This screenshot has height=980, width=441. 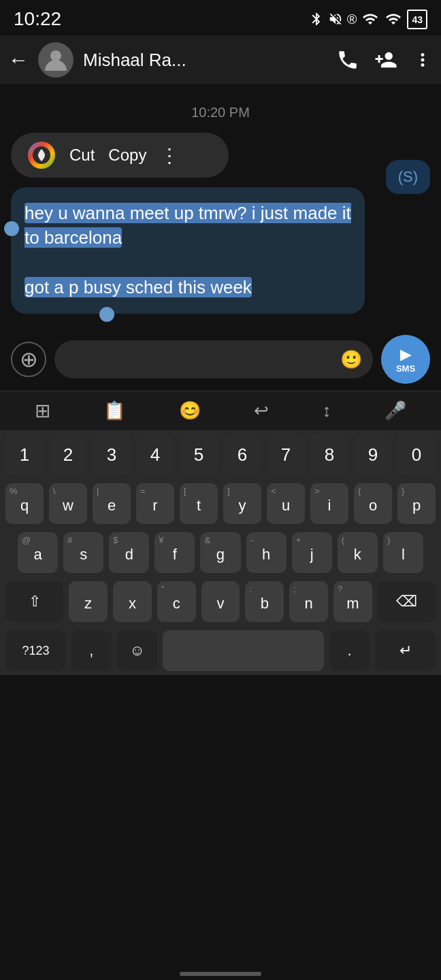 I want to click on emoji-button: 🙂, so click(x=351, y=359).